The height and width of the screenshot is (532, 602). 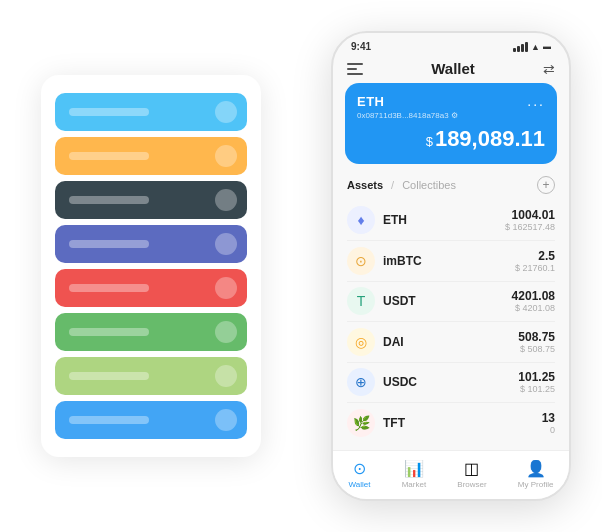 I want to click on battery-icon: ▬, so click(x=547, y=46).